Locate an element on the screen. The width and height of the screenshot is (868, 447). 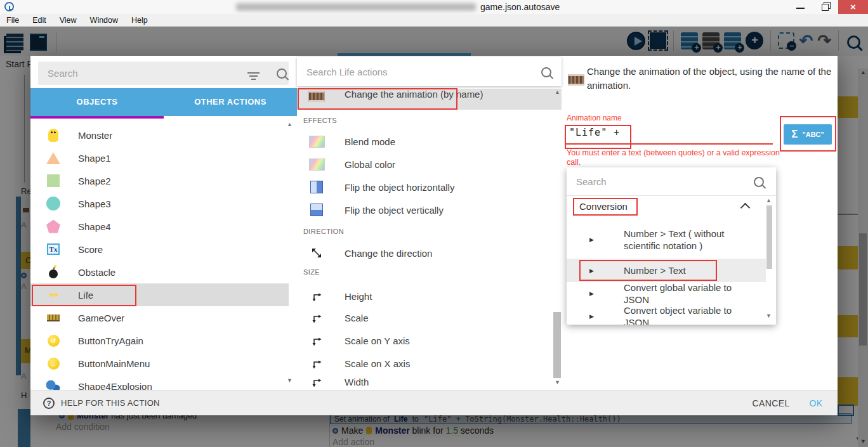
menu-view: View is located at coordinates (69, 20).